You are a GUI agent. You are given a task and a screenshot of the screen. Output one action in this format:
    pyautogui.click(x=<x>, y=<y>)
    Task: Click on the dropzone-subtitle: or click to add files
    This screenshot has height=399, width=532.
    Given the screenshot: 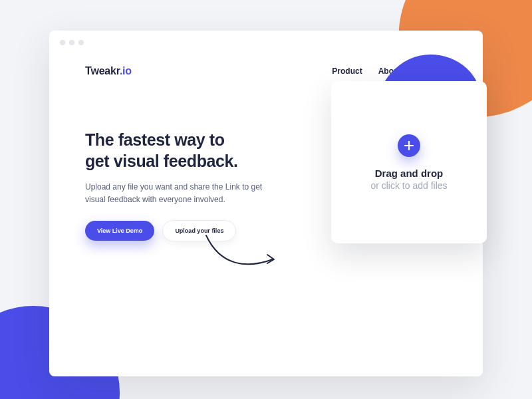 What is the action you would take?
    pyautogui.click(x=408, y=186)
    